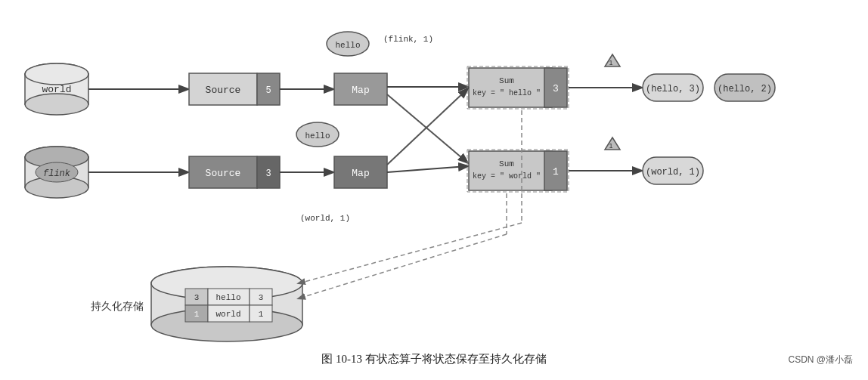 The width and height of the screenshot is (868, 380). Describe the element at coordinates (56, 89) in the screenshot. I see `world-label: world` at that location.